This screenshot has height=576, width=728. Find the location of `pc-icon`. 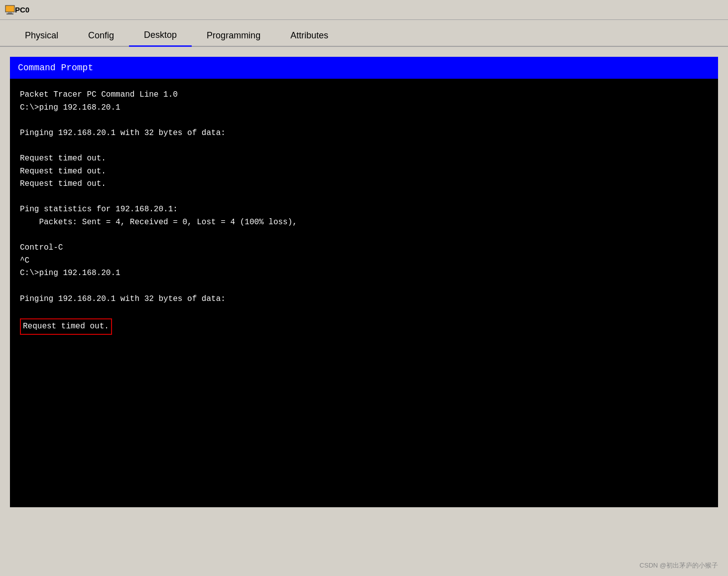

pc-icon is located at coordinates (10, 10).